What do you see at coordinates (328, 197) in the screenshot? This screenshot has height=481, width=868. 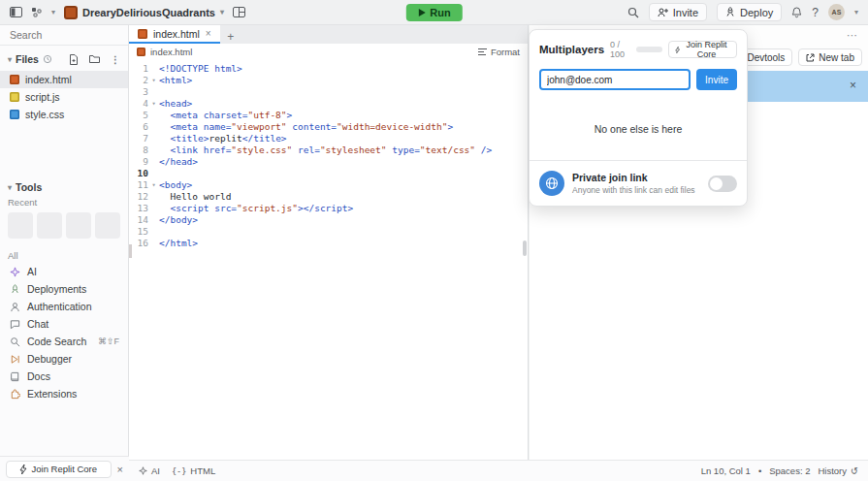 I see `code-line-12: 12 Hello world` at bounding box center [328, 197].